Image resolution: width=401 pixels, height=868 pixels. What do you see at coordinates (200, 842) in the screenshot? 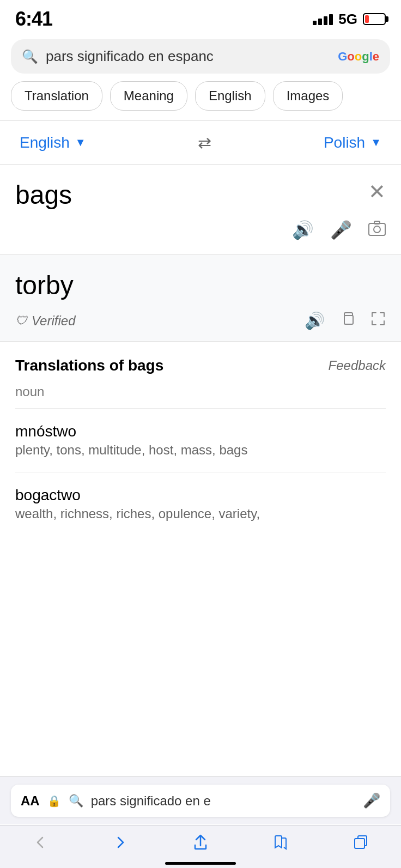
I see `share-button` at bounding box center [200, 842].